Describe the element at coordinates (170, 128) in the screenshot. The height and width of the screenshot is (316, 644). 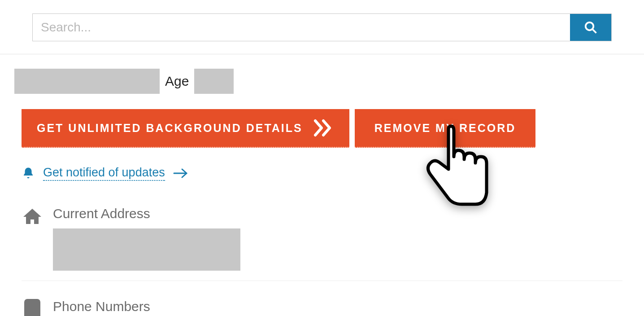
I see `get-background-details-label: GET UNLIMITED BACKGROUND DETAILS` at that location.